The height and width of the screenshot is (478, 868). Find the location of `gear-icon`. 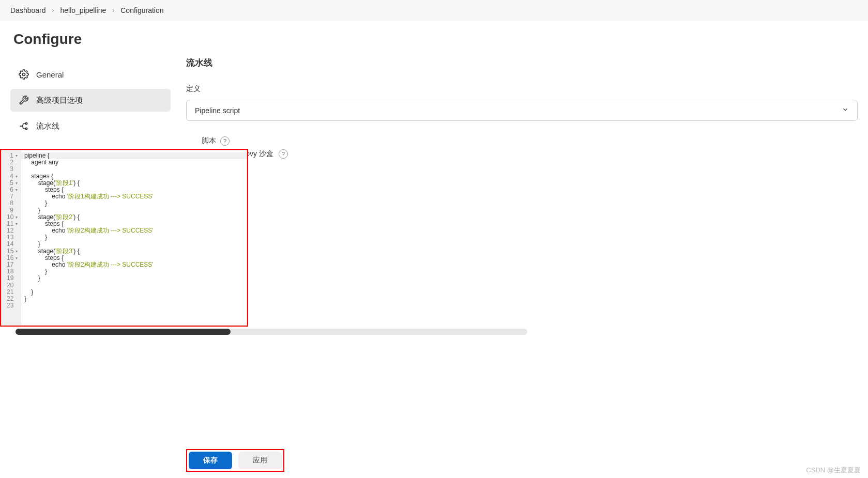

gear-icon is located at coordinates (24, 74).